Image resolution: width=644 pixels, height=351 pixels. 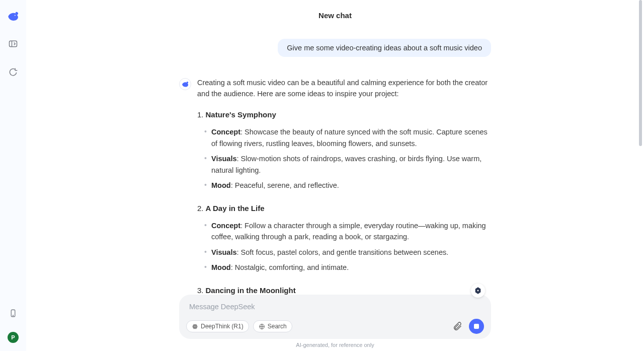 What do you see at coordinates (347, 159) in the screenshot?
I see `section-list-1: Concept: Showcase the beauty of nature s…` at bounding box center [347, 159].